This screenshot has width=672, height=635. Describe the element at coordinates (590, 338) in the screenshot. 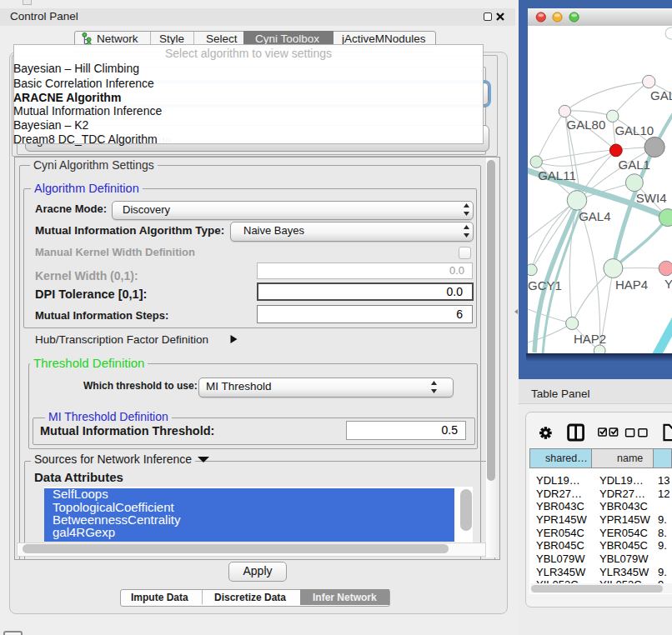

I see `svg-text: HAP2` at that location.